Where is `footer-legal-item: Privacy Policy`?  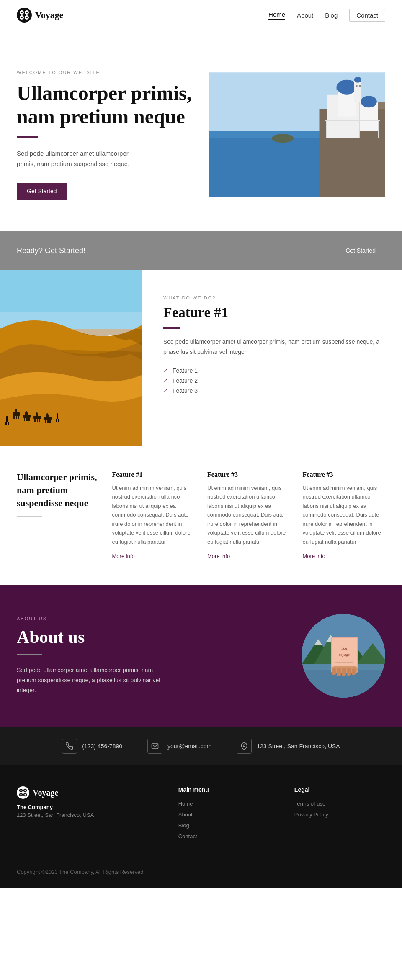
footer-legal-item: Privacy Policy is located at coordinates (340, 814).